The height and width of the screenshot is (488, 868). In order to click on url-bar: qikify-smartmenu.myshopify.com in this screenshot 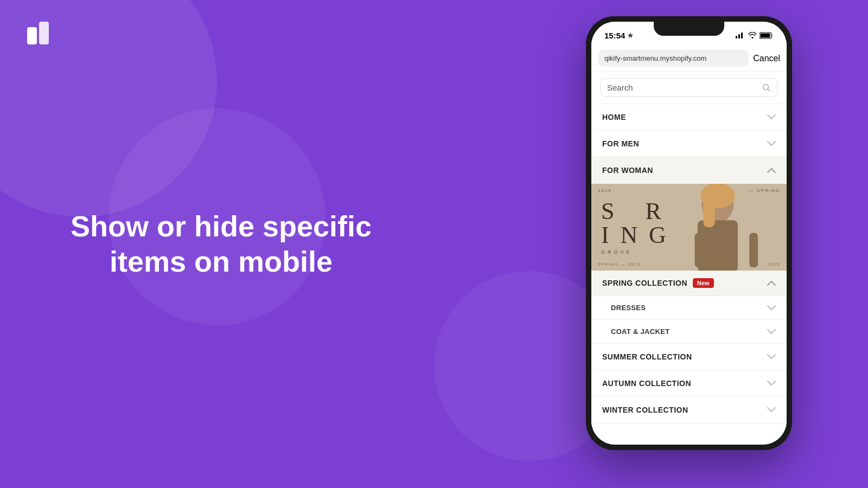, I will do `click(673, 59)`.